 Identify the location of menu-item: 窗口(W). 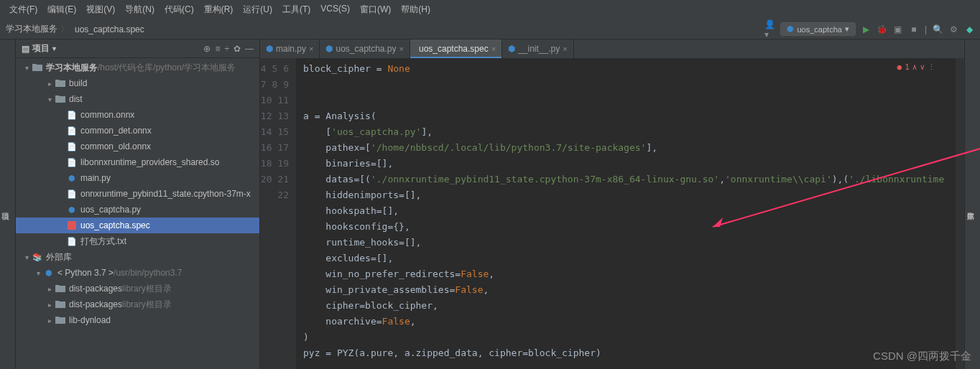
(375, 10).